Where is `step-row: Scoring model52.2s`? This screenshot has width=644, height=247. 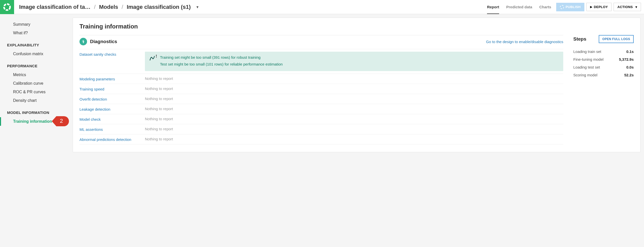
step-row: Scoring model52.2s is located at coordinates (603, 75).